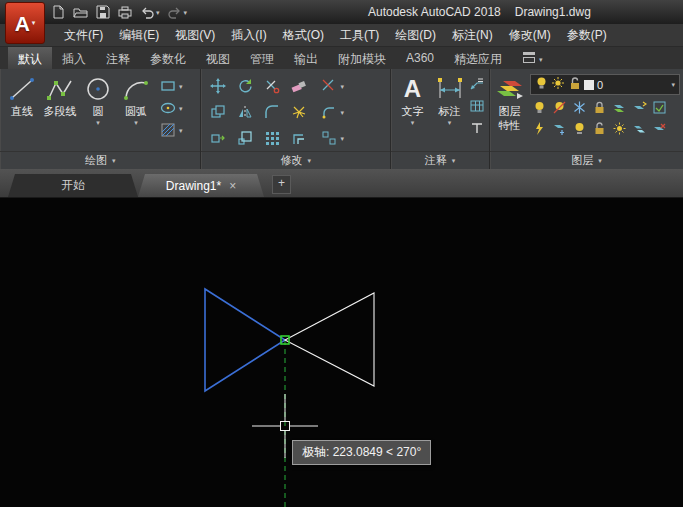 This screenshot has width=683, height=507. I want to click on rotate-tool-button, so click(245, 86).